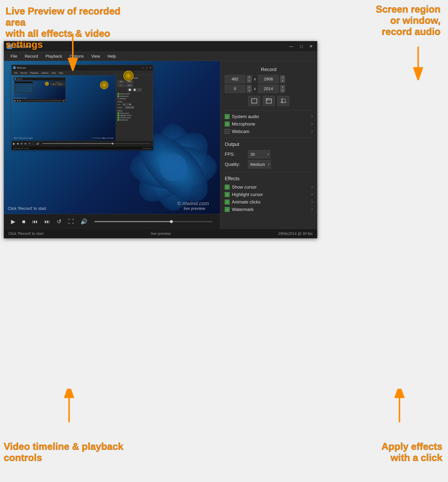 The image size is (448, 482). Describe the element at coordinates (161, 233) in the screenshot. I see `status-center: live preview` at that location.